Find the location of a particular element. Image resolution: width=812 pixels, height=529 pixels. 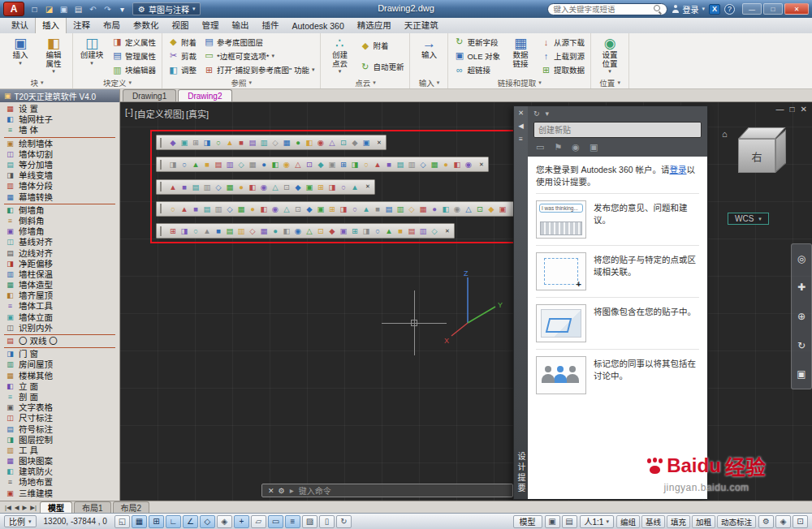

workspace-switcher: ⚙ 草图与注释 ▾ is located at coordinates (166, 9).